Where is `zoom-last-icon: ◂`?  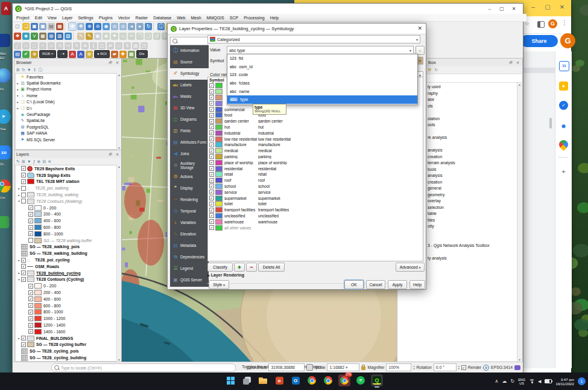
zoom-last-icon: ◂ is located at coordinates (131, 27).